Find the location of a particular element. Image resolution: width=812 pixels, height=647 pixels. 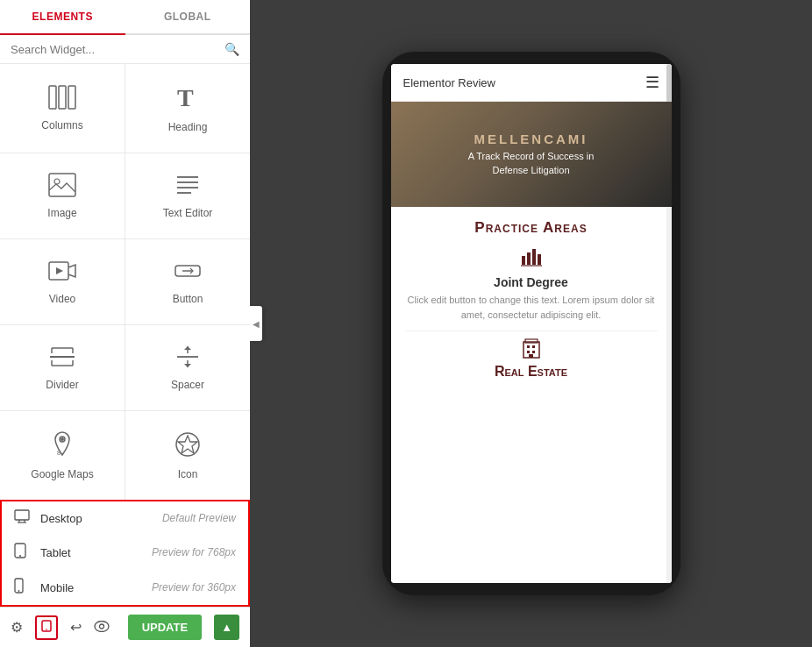

search-bar: 🔍 is located at coordinates (125, 49).